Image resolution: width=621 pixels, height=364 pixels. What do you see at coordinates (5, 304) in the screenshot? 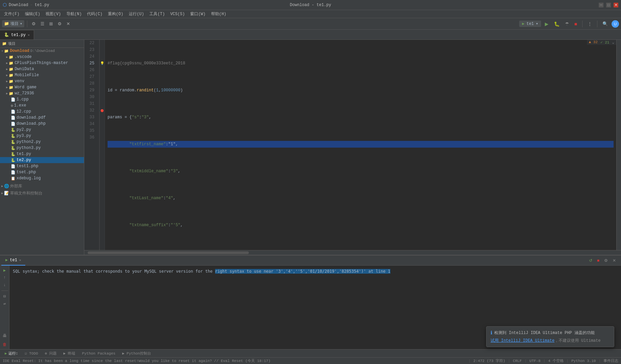
I see `terminal-wrap-icon: ⇌` at bounding box center [5, 304].